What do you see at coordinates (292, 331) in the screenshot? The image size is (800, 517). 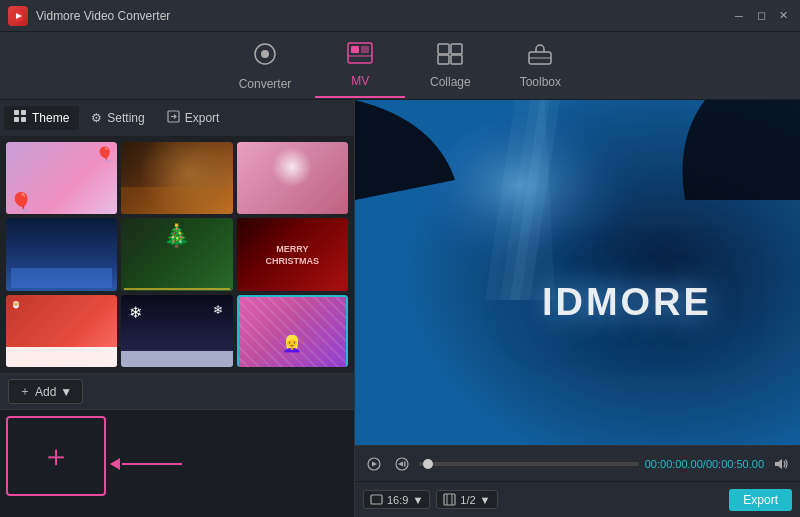 I see `theme-item-stripes-waves: 👱‍♀️ Stripes & Waves` at bounding box center [292, 331].